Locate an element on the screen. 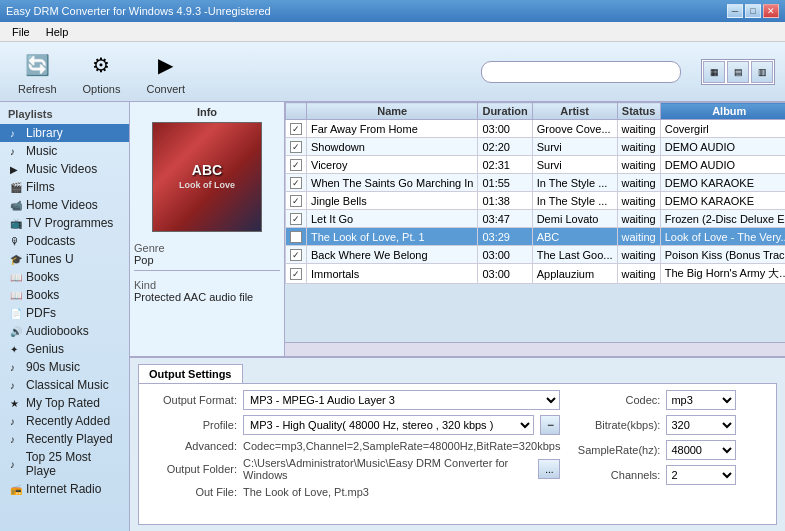 This screenshot has height=531, width=785. horizontal-scrollbar is located at coordinates (535, 349).